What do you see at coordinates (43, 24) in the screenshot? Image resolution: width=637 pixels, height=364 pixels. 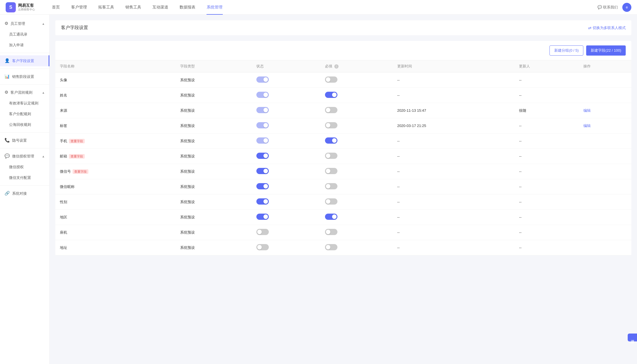 I see `chevron-up-icon: ▲` at bounding box center [43, 24].